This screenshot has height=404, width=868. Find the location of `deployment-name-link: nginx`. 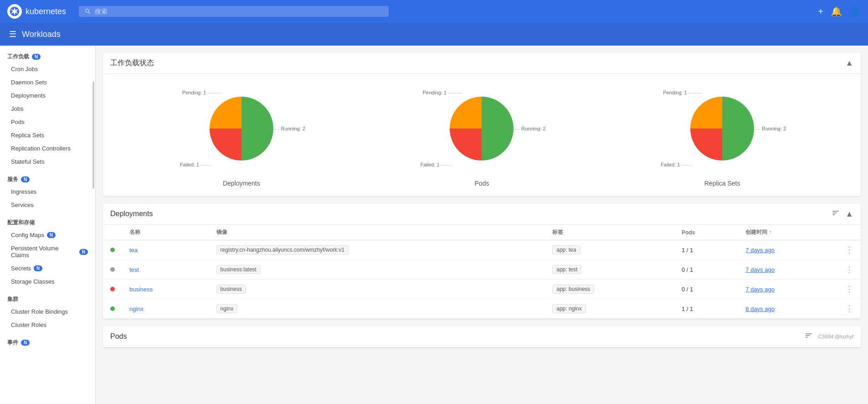

deployment-name-link: nginx is located at coordinates (137, 309).